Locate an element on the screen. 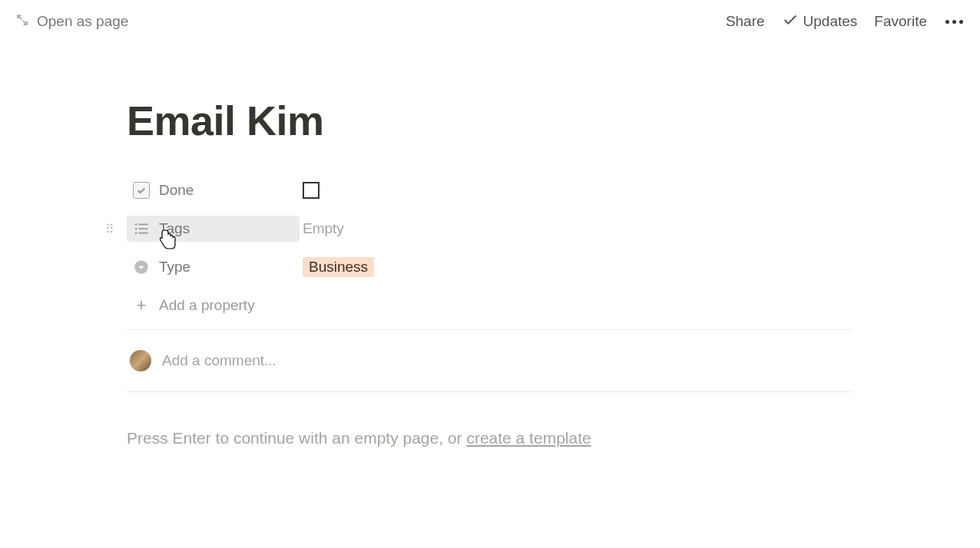 This screenshot has height=548, width=980. add-comment-row: Add a comment... is located at coordinates (490, 361).